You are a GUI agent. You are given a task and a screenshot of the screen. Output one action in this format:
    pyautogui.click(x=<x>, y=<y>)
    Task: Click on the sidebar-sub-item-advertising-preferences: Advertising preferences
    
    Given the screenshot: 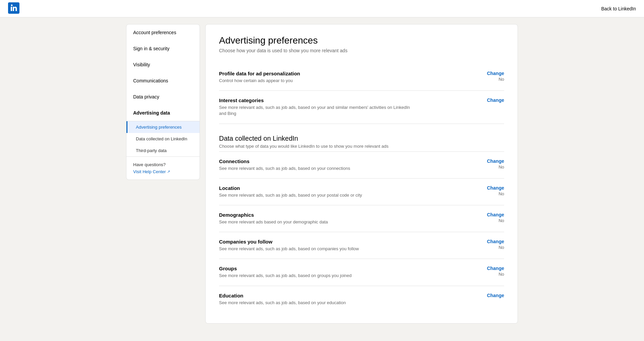 What is the action you would take?
    pyautogui.click(x=163, y=127)
    